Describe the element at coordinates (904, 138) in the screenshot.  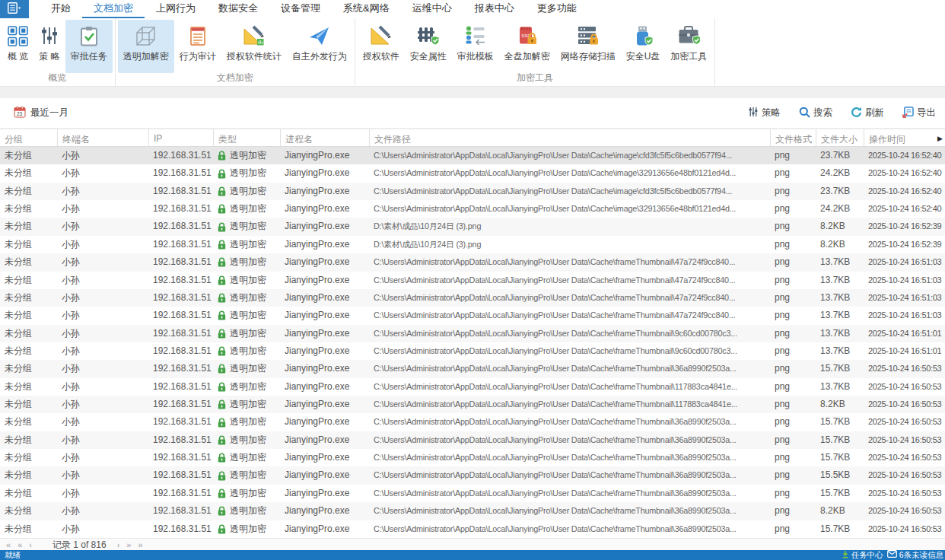
I see `column-header-time: 操作时间` at that location.